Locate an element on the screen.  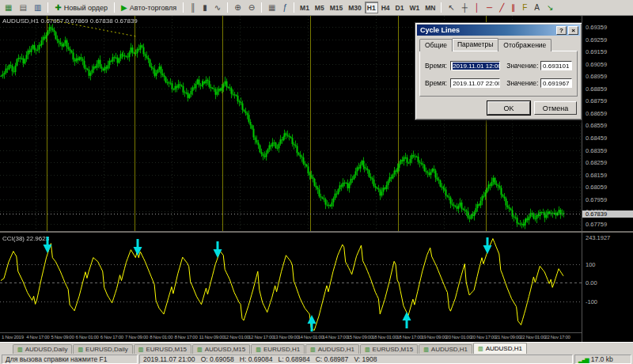
dialog-tab: Общие is located at coordinates (436, 45).